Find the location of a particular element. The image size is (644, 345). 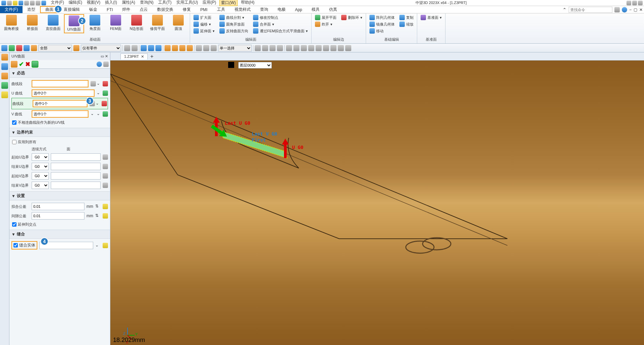

fem-smooth-button: 通过FEM拟合方式平滑曲面 ▾ is located at coordinates (281, 31).